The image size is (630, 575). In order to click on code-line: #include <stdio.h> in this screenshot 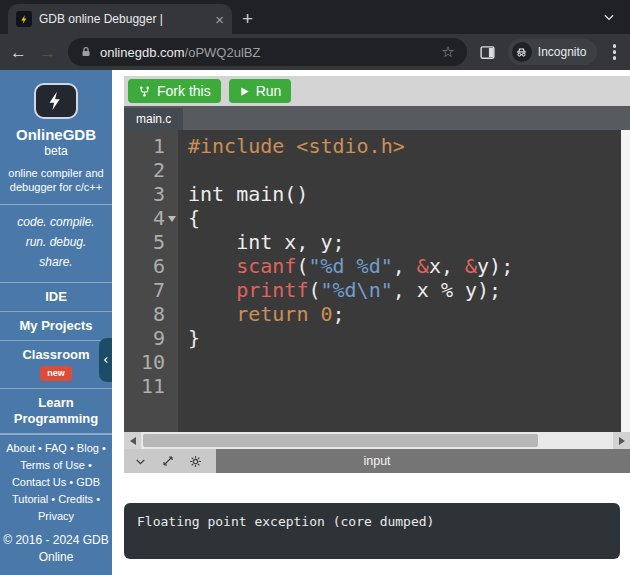, I will do `click(404, 146)`.